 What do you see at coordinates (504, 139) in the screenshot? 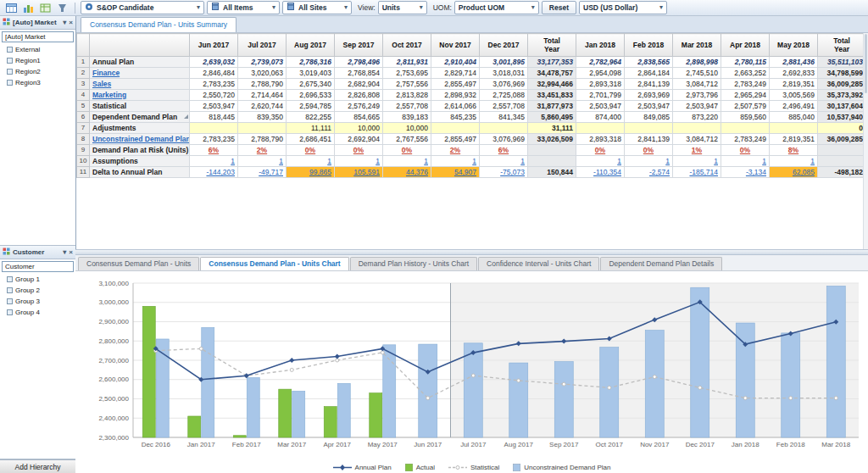
I see `grid-cell: 3,076,969` at bounding box center [504, 139].